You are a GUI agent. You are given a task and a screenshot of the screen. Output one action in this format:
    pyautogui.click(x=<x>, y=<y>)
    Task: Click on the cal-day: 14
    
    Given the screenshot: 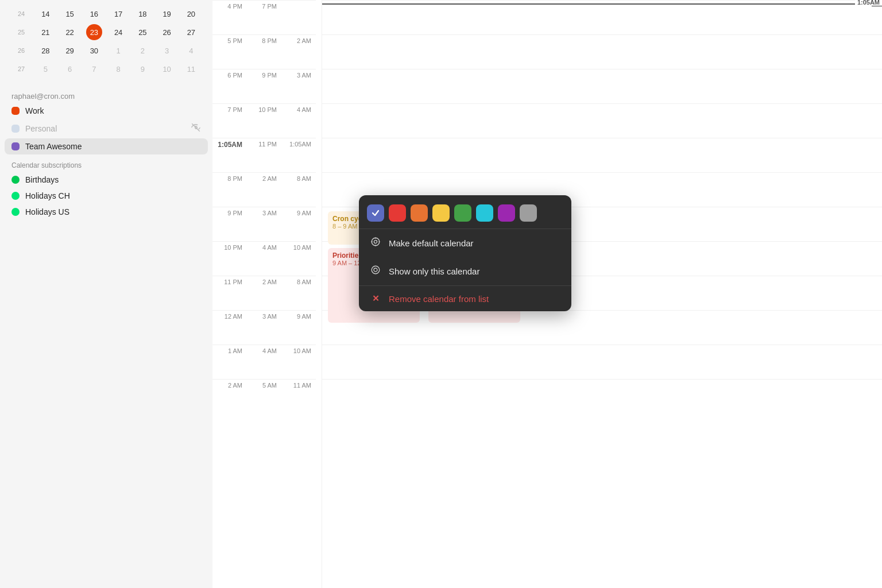 What is the action you would take?
    pyautogui.click(x=45, y=14)
    